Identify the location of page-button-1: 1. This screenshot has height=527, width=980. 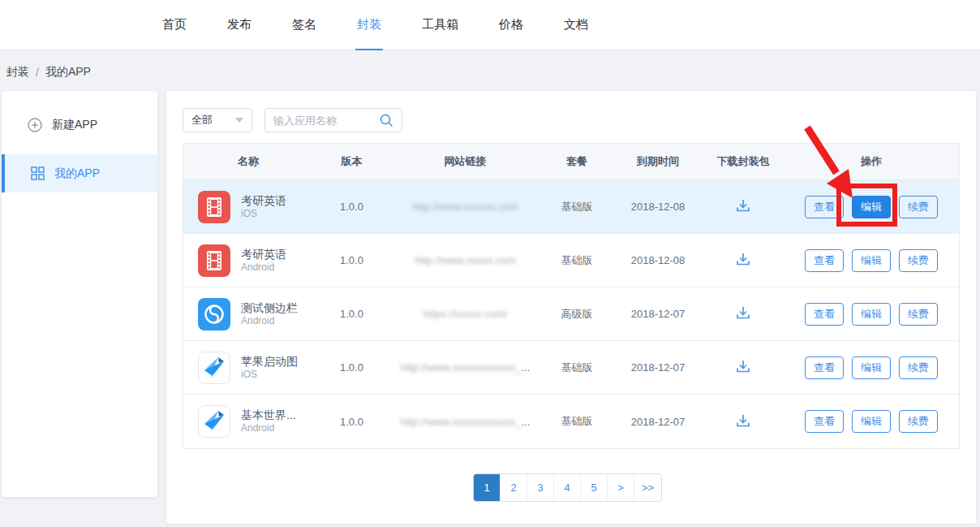
(487, 487).